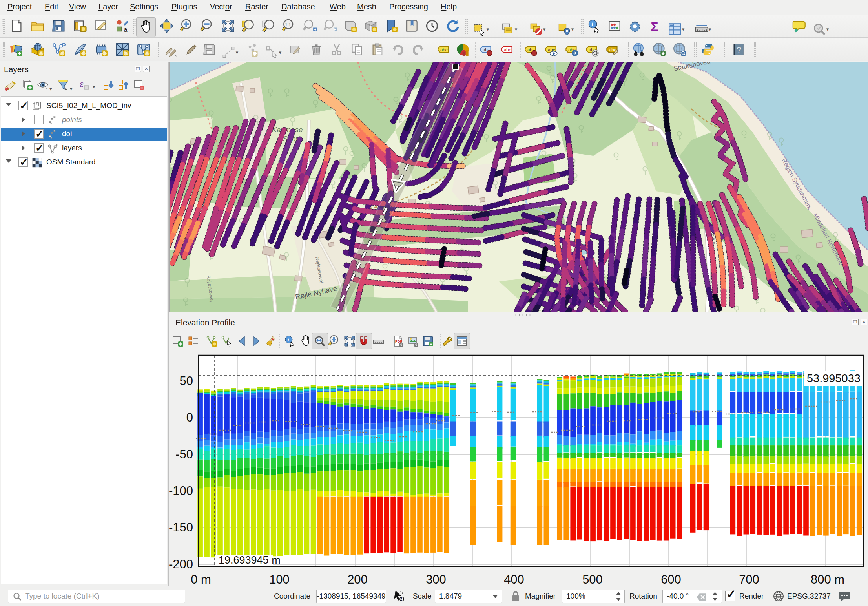 The height and width of the screenshot is (606, 868). I want to click on svg-text: 53.995033, so click(833, 378).